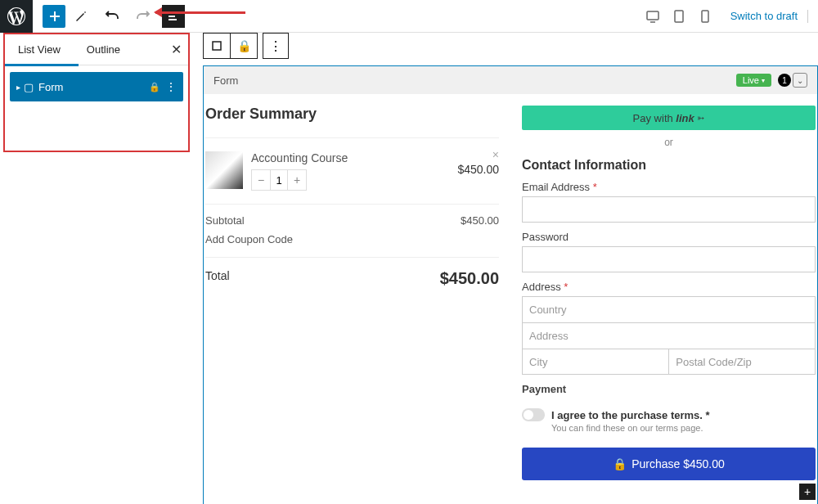  I want to click on options-icon: ⋮, so click(171, 87).